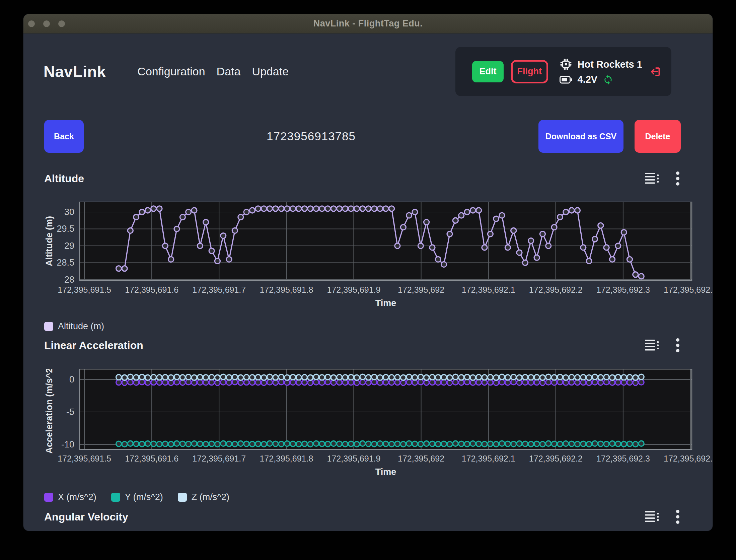  What do you see at coordinates (566, 64) in the screenshot?
I see `chip-icon` at bounding box center [566, 64].